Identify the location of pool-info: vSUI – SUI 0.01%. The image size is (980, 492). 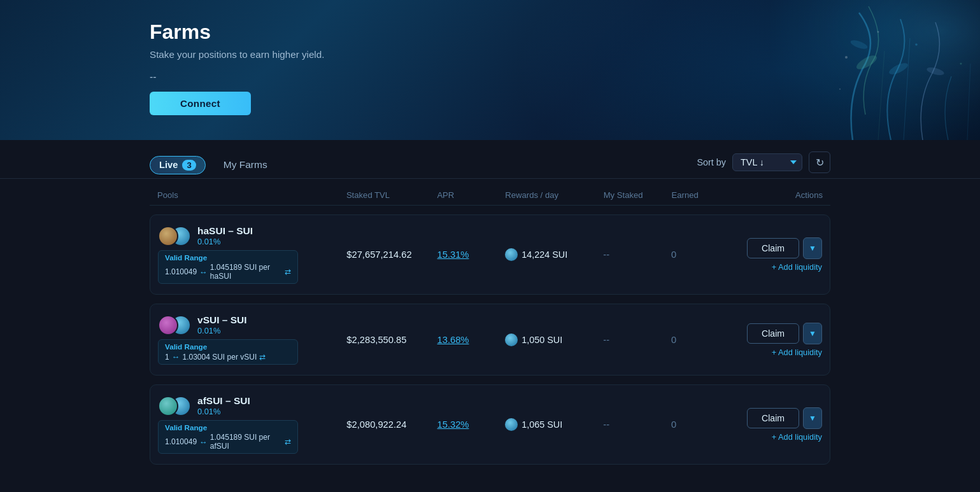
(222, 325).